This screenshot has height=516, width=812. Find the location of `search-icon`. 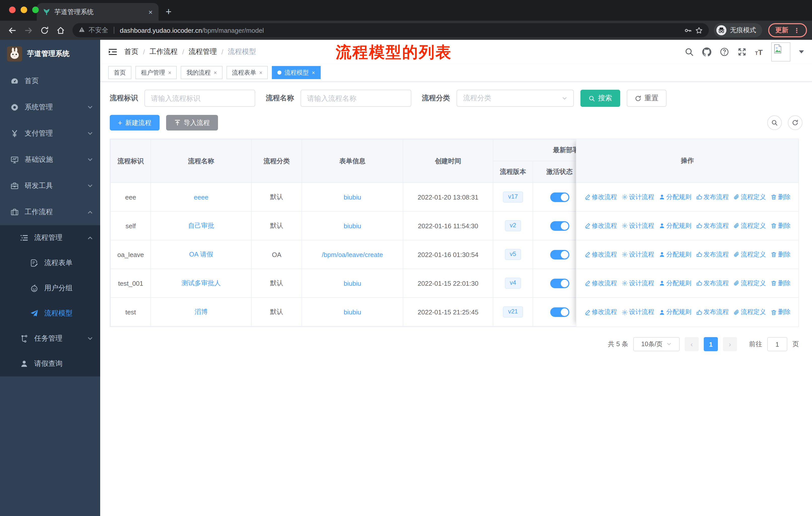

search-icon is located at coordinates (689, 52).